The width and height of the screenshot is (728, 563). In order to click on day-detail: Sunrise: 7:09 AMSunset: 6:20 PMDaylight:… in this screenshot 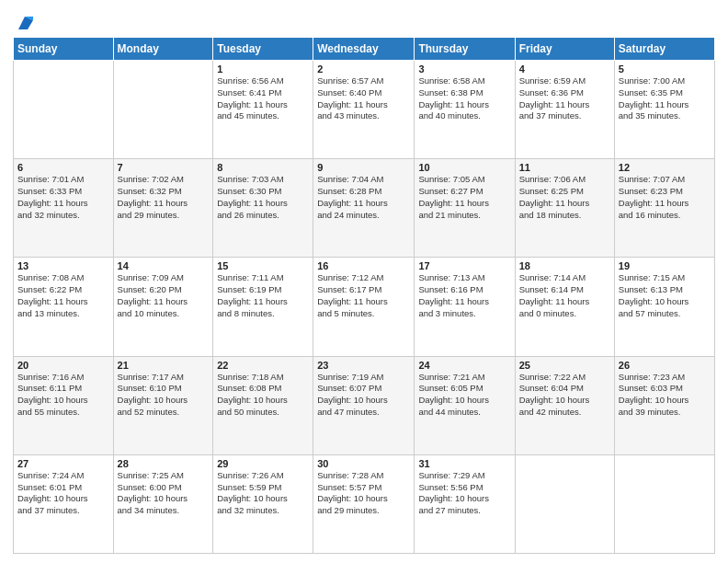, I will do `click(164, 296)`.